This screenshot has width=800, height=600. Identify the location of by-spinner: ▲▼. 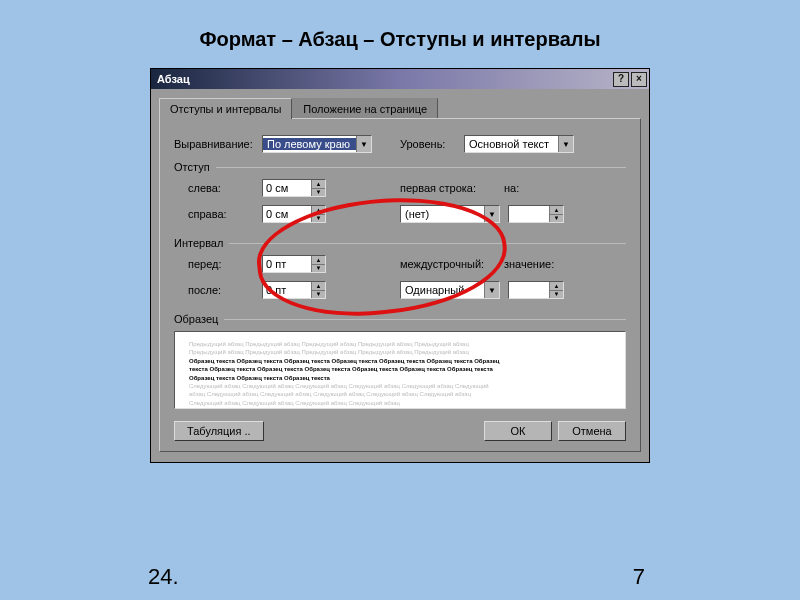
(536, 214).